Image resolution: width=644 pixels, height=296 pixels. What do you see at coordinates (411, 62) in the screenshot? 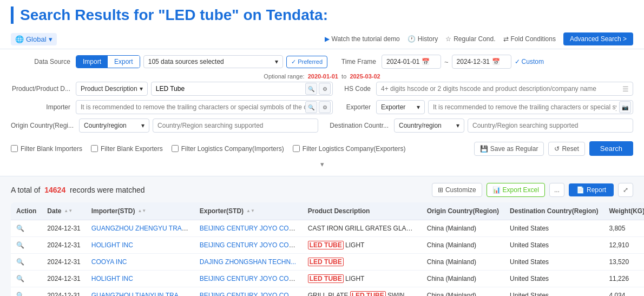
I see `time-from-input: 2024-01-01 📅` at bounding box center [411, 62].